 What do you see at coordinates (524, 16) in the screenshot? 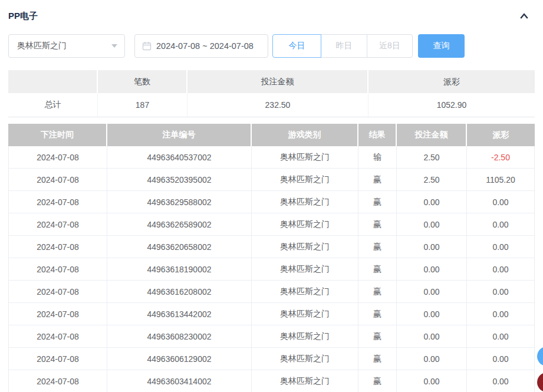
I see `collapse-button` at bounding box center [524, 16].